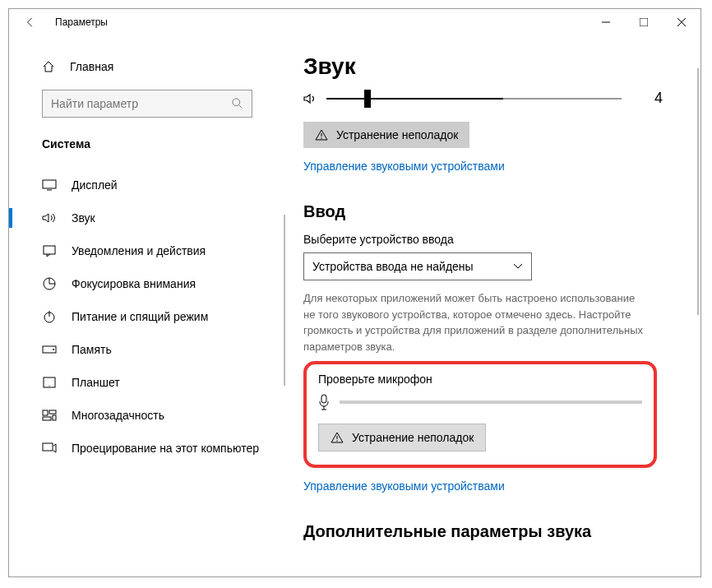 The width and height of the screenshot is (712, 588). I want to click on home-icon, so click(49, 67).